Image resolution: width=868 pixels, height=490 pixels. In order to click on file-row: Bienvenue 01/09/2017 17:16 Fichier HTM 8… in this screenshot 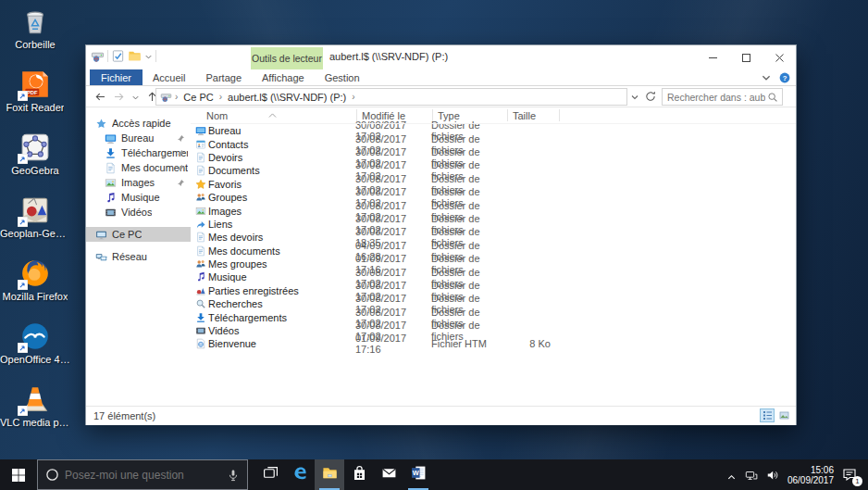, I will do `click(493, 344)`.